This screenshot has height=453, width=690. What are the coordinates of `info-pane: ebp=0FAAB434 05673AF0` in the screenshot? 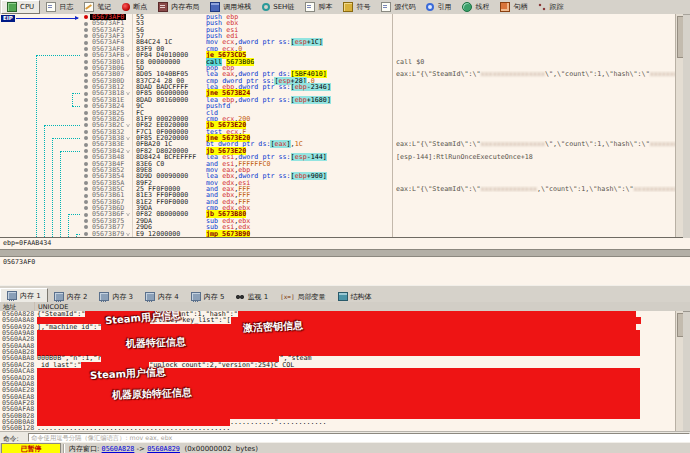 It's located at (345, 262).